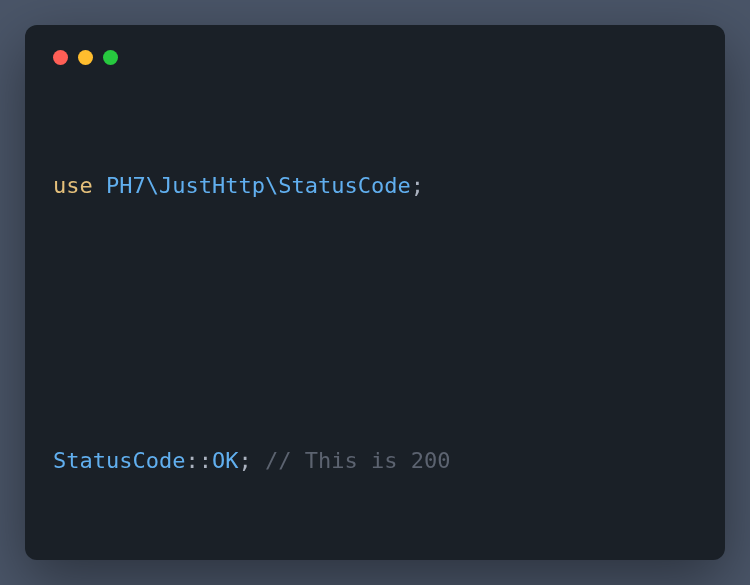 This screenshot has height=585, width=750. I want to click on constant: OK, so click(226, 460).